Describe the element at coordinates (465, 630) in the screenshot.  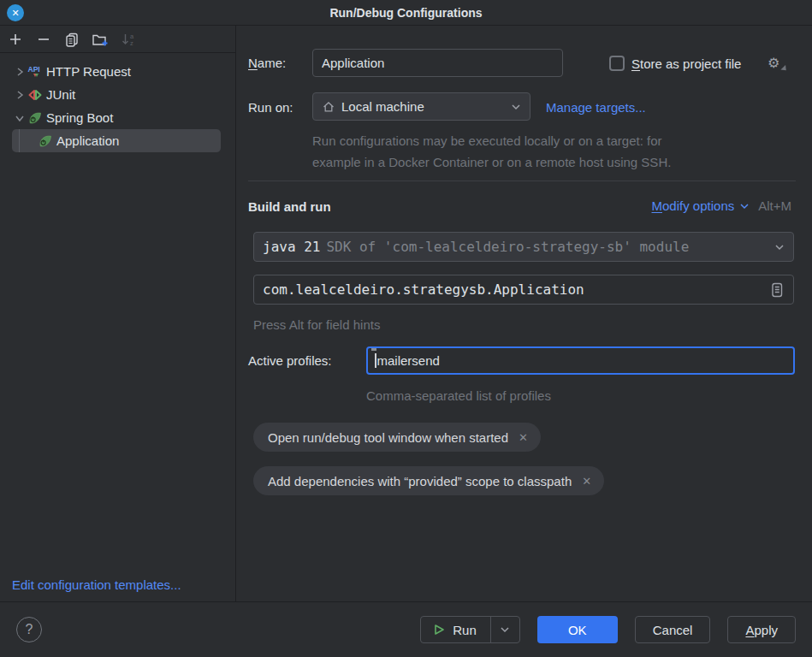
I see `run-button-label: Run` at that location.